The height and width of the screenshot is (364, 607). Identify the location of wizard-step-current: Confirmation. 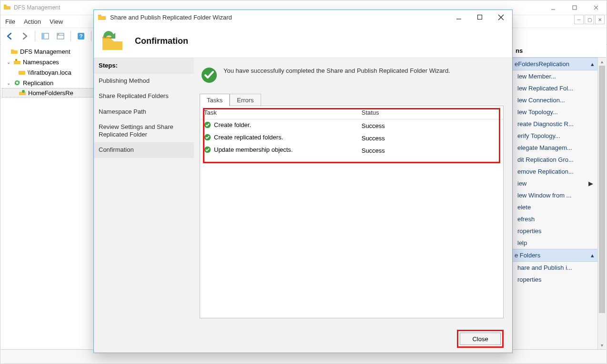
(144, 150).